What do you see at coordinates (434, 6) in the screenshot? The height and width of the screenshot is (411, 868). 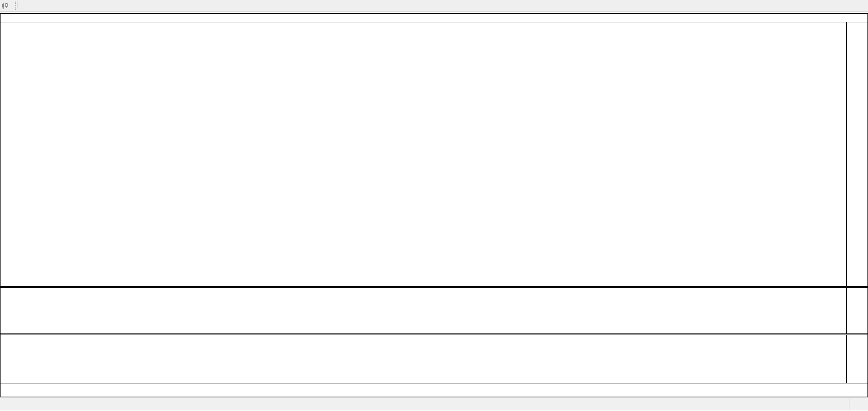 I see `top-toolbar` at bounding box center [434, 6].